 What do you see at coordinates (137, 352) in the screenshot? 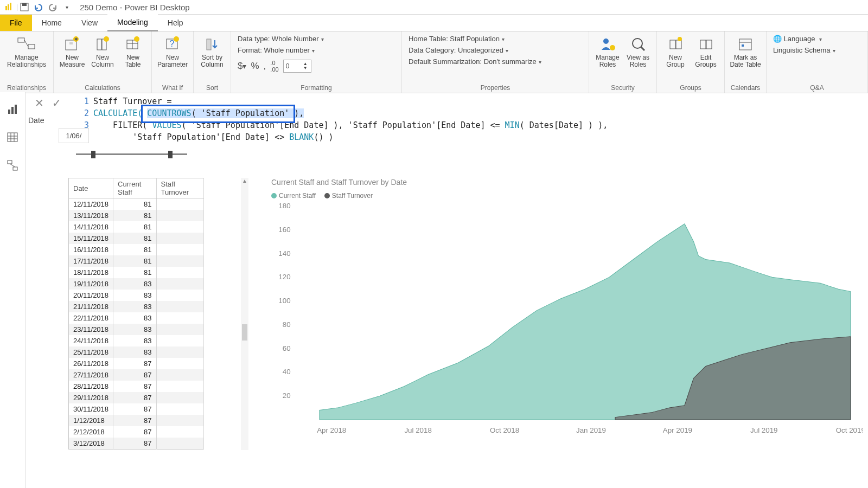
I see `table-row: 25/11/201883` at bounding box center [137, 352].